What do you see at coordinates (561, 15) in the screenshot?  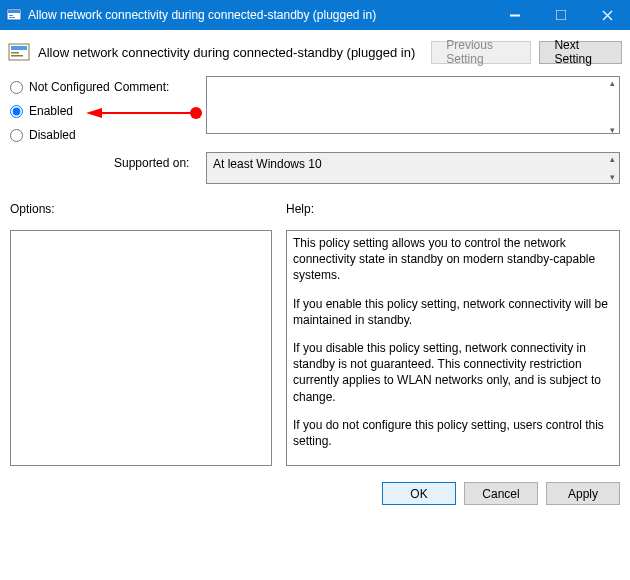 I see `maximize-button` at bounding box center [561, 15].